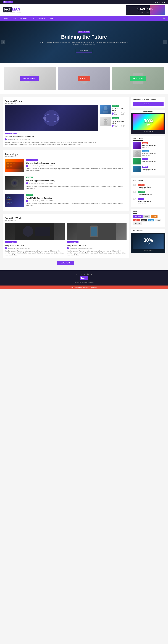 This screenshot has width=168, height=644. I want to click on world-article-2-date: 29 April 2018, so click(81, 248).